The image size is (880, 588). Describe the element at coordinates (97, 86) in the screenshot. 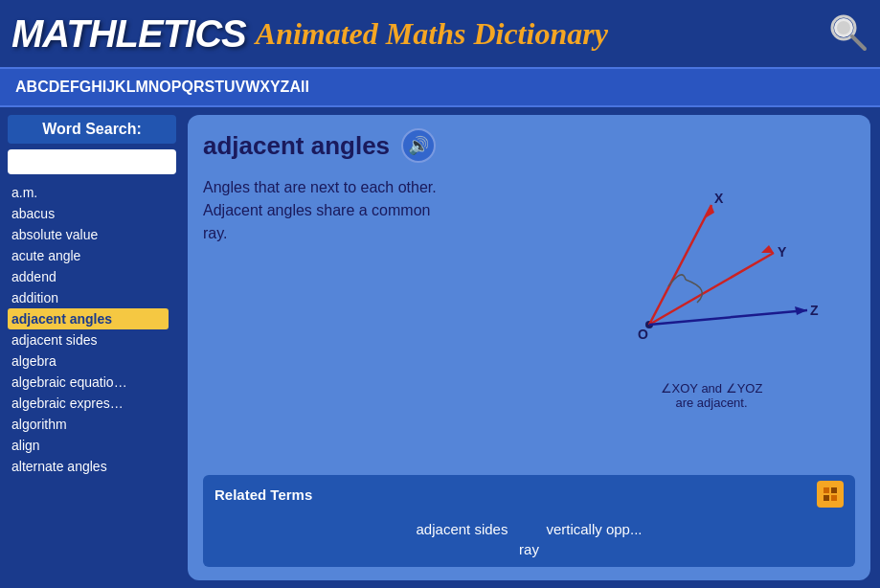

I see `alpha-letter-h: H` at that location.